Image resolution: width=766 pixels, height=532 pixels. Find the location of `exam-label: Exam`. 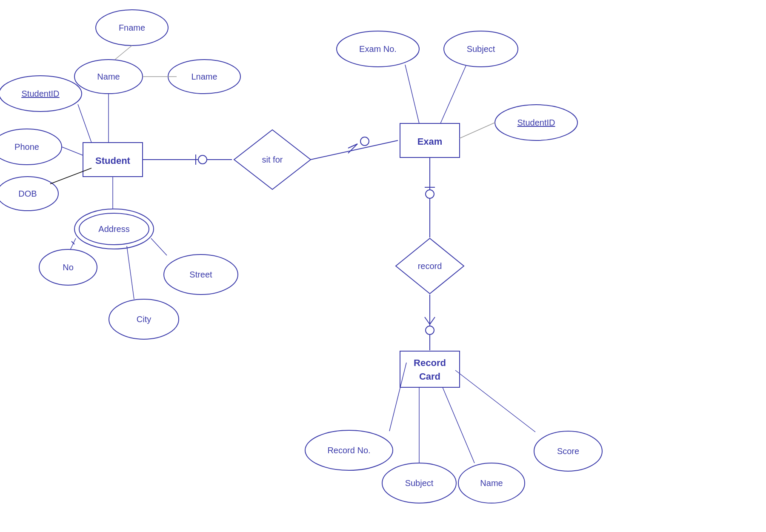

exam-label: Exam is located at coordinates (430, 141).